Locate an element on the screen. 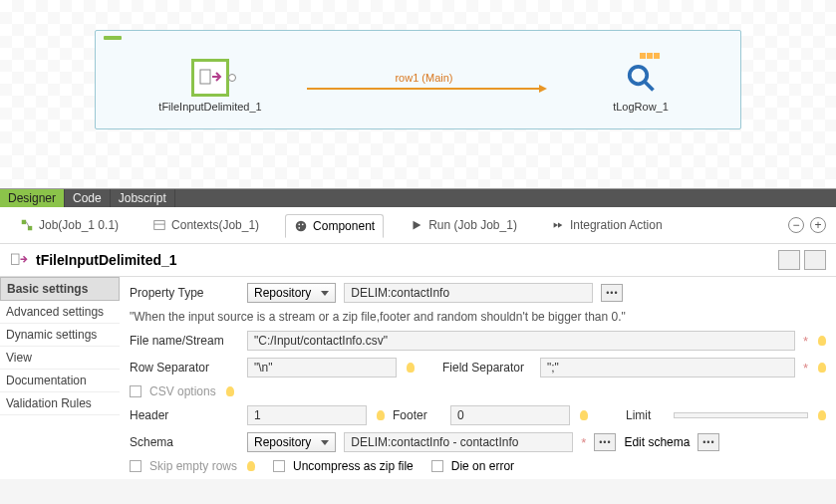 This screenshot has width=836, height=504. table-icon is located at coordinates (650, 56).